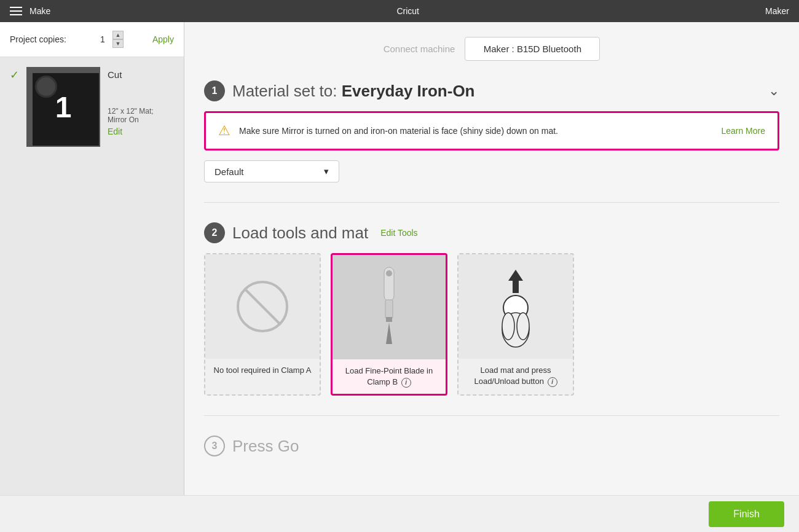 Image resolution: width=799 pixels, height=532 pixels. I want to click on no-tool-icon, so click(262, 307).